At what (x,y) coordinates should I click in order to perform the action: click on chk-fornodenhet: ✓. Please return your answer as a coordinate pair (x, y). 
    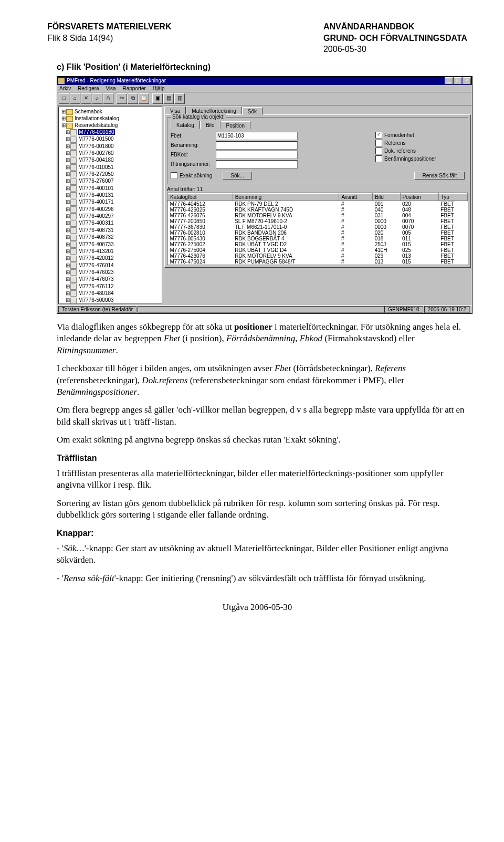
    Looking at the image, I should click on (379, 135).